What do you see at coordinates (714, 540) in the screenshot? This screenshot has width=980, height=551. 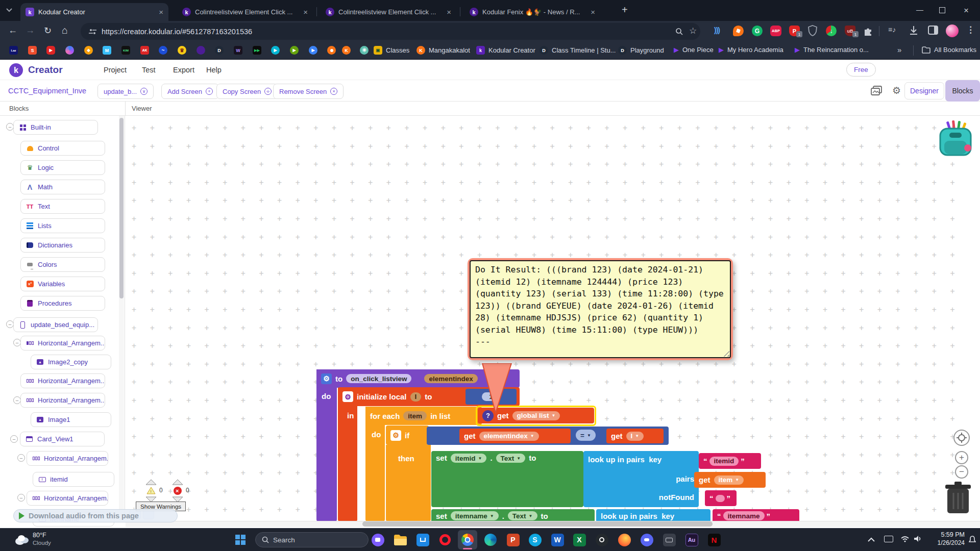 I see `taskbar-app-netflix: N` at bounding box center [714, 540].